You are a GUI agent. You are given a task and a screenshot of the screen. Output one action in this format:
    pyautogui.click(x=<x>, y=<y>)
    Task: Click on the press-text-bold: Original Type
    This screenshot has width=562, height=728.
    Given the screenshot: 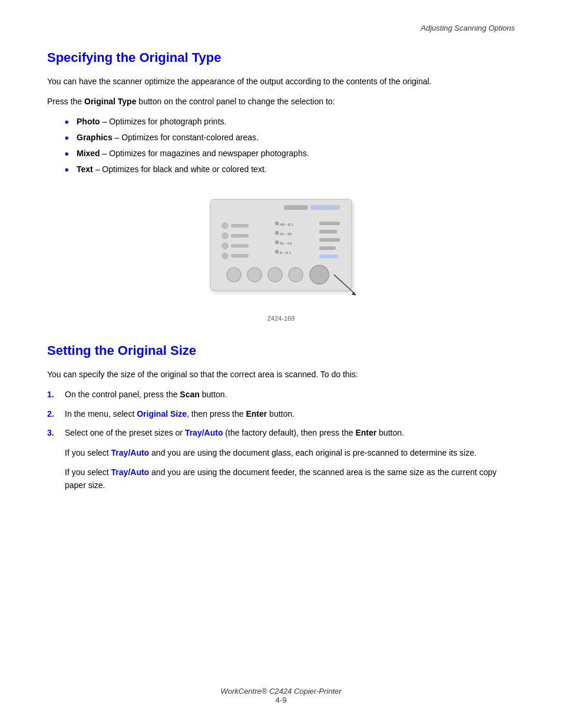 What is the action you would take?
    pyautogui.click(x=110, y=101)
    